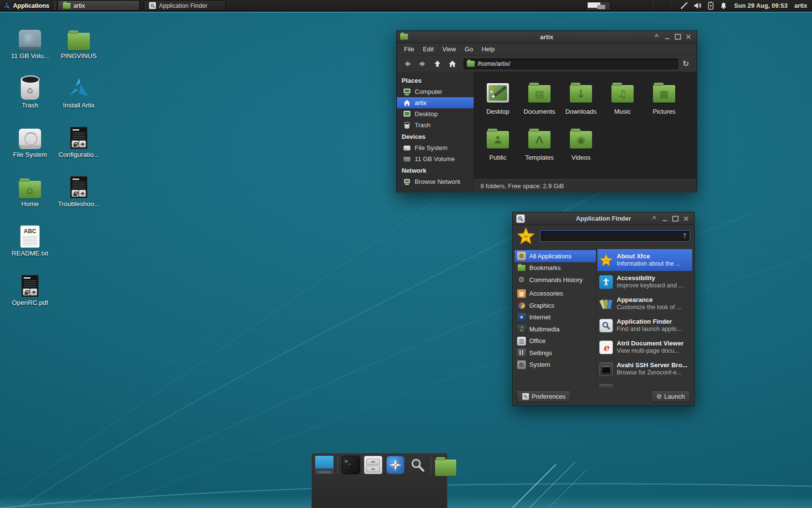 The image size is (812, 508). What do you see at coordinates (645, 383) in the screenshot?
I see `app-item-avahi-vnc: Avahi VNC Server Bro...` at bounding box center [645, 383].